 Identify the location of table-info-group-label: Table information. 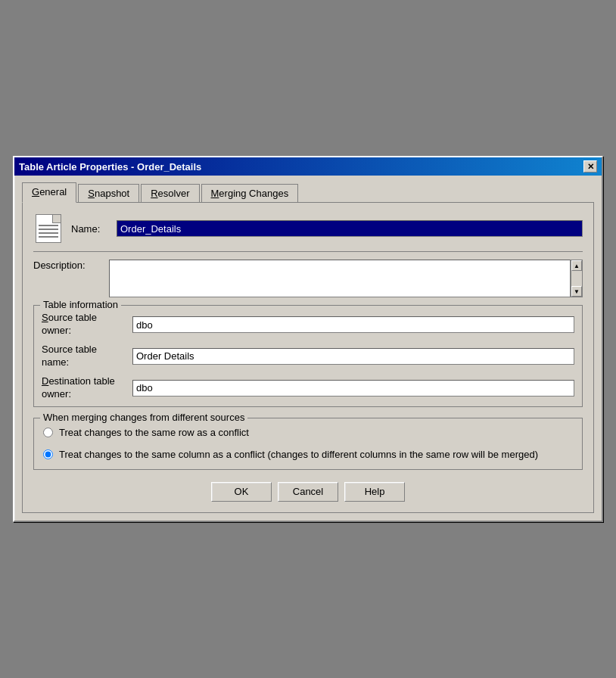
(80, 304).